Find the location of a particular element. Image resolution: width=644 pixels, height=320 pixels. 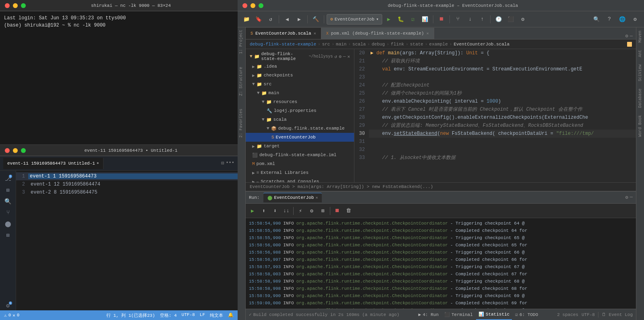

bc-file: EventCounterJob.scala is located at coordinates (482, 44).